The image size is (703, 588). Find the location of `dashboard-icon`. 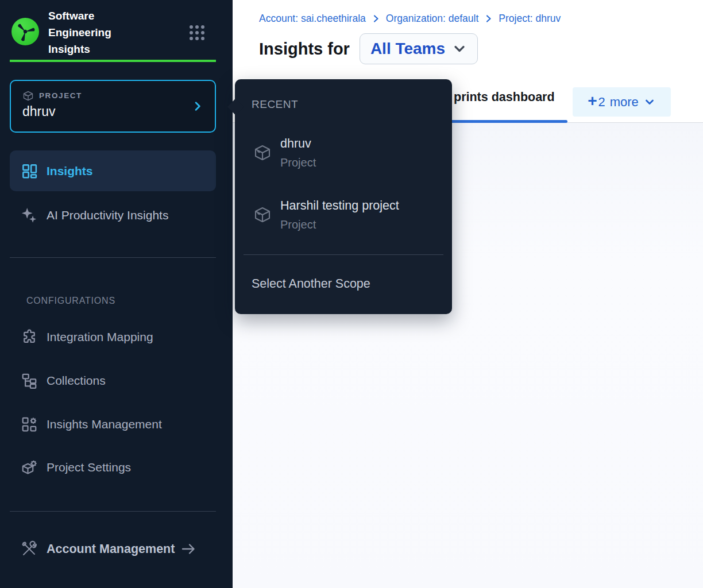

dashboard-icon is located at coordinates (29, 171).